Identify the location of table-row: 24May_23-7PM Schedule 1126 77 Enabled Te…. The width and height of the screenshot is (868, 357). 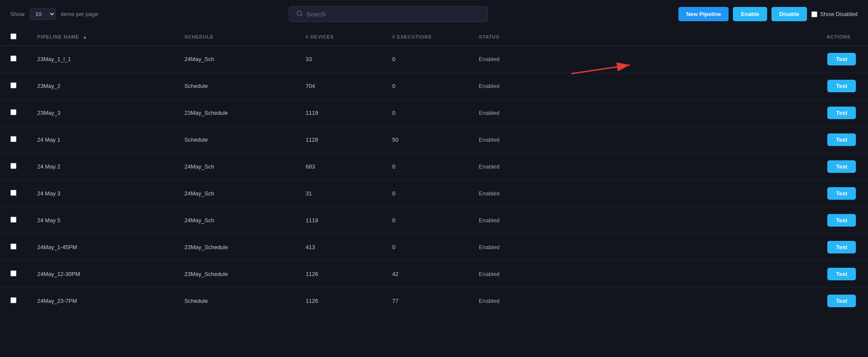
(434, 301).